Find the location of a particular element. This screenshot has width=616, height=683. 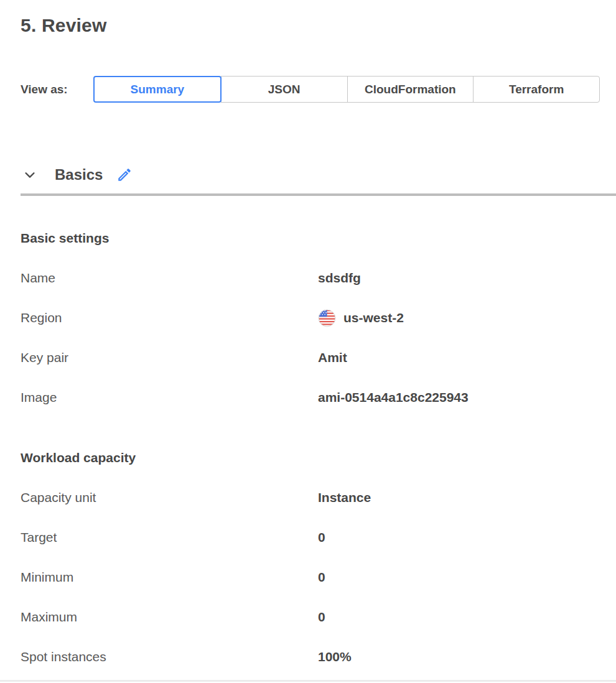

section-divider is located at coordinates (319, 195).